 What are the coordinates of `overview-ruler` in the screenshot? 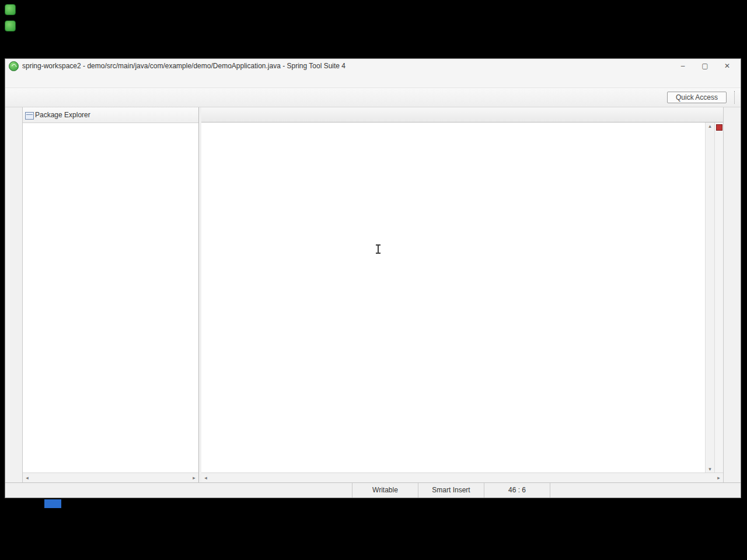 It's located at (719, 298).